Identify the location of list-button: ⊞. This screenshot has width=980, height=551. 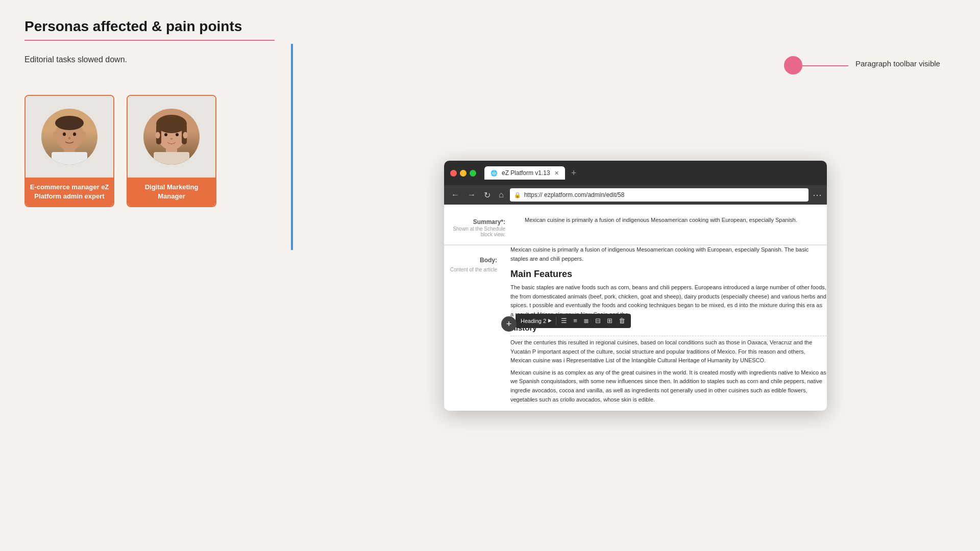
(609, 320).